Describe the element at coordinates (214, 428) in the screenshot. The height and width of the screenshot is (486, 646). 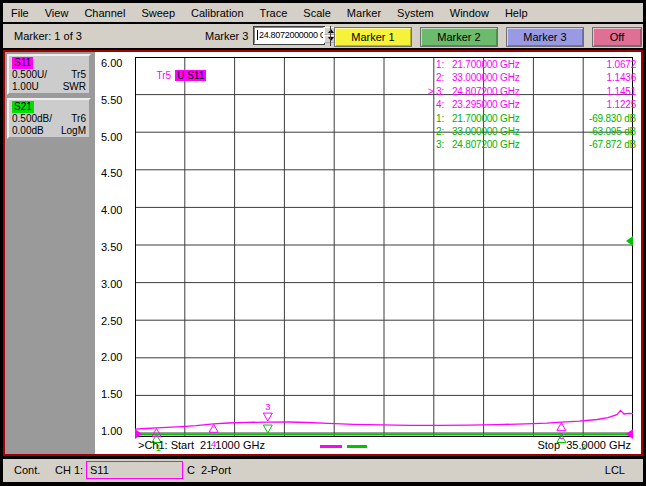
I see `swr-marker` at that location.